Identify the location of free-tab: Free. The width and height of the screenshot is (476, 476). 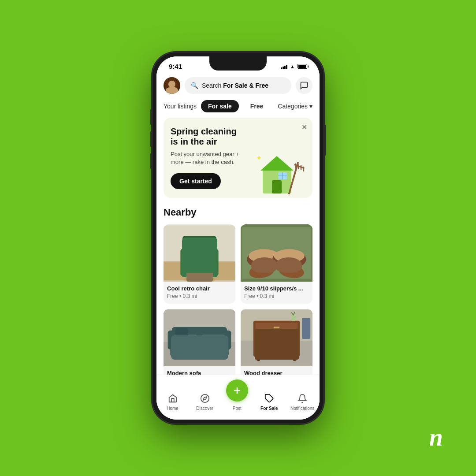
(257, 106).